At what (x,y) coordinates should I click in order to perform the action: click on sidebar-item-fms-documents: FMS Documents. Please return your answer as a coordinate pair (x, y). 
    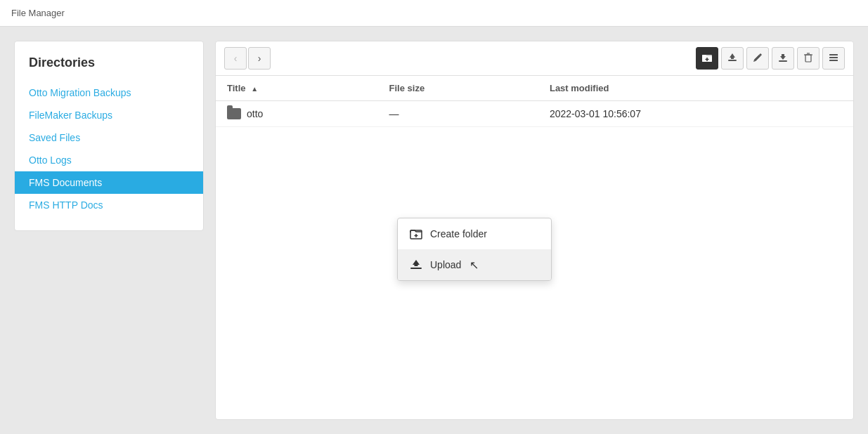
    Looking at the image, I should click on (109, 183).